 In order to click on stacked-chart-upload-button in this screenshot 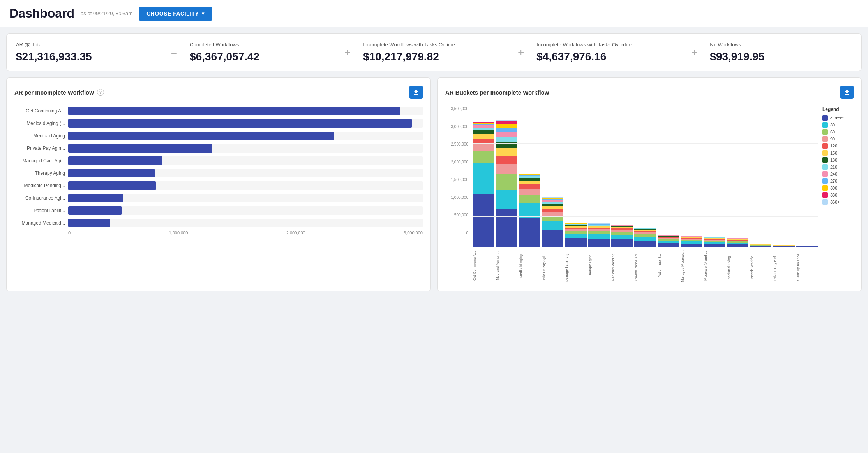, I will do `click(847, 92)`.